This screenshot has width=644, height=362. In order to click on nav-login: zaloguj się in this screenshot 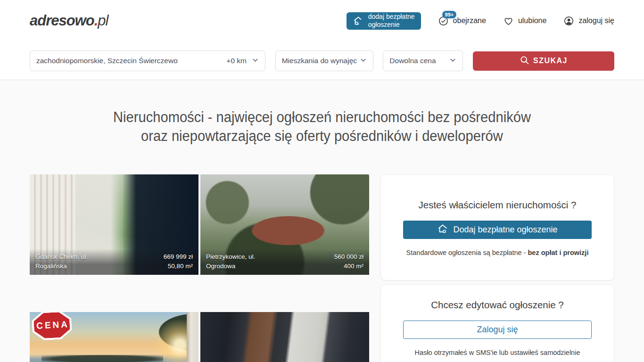, I will do `click(589, 21)`.